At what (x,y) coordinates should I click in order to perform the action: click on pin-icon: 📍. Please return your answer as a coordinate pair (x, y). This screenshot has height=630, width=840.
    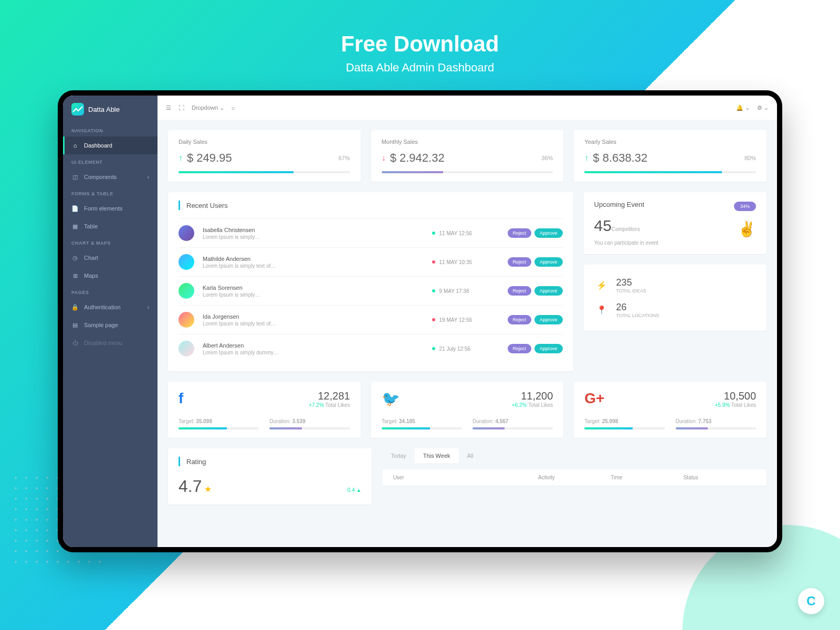
    Looking at the image, I should click on (602, 310).